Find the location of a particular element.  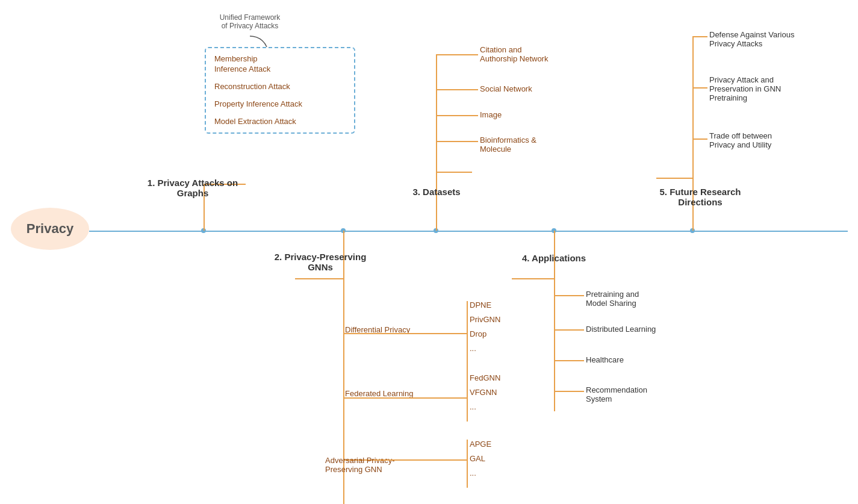

ds-item-2: Social Network is located at coordinates (506, 89).